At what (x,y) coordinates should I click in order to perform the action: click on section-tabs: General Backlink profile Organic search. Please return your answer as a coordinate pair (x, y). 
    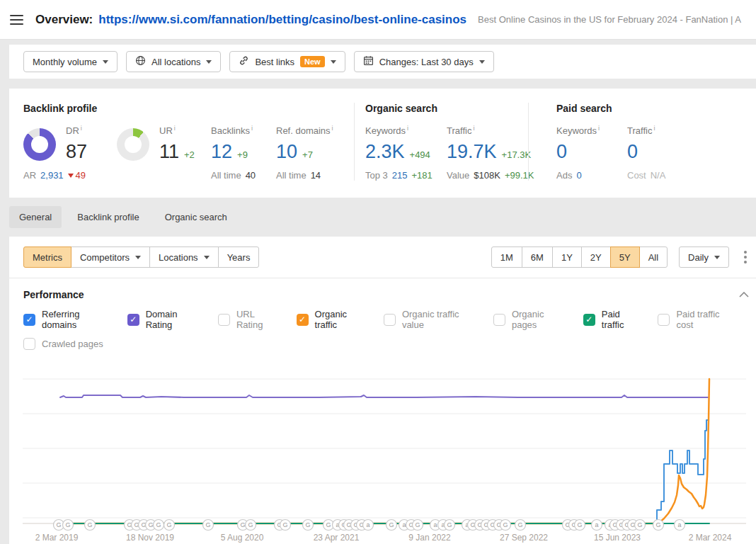
    Looking at the image, I should click on (382, 217).